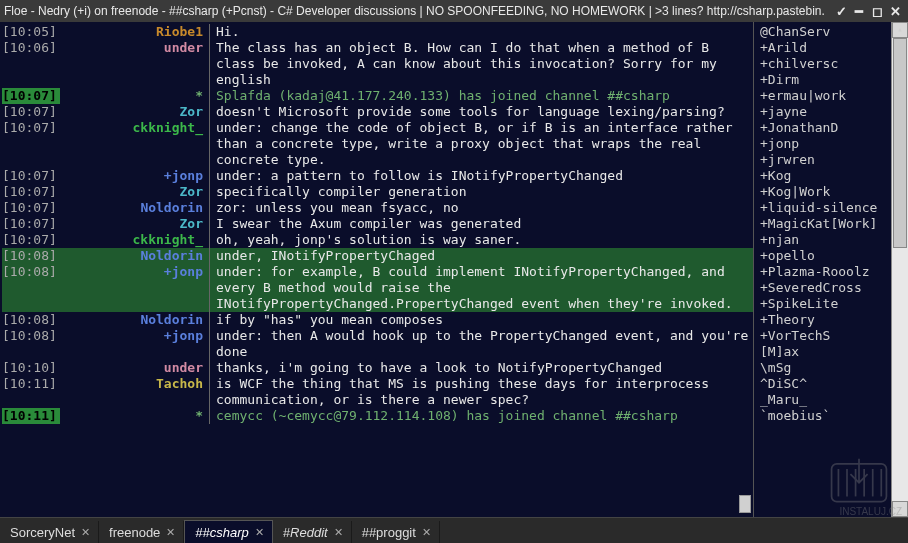  Describe the element at coordinates (135, 32) in the screenshot. I see `nick: Riobe1` at that location.